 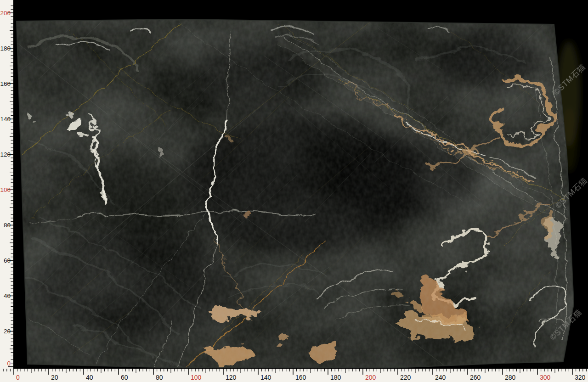 What do you see at coordinates (6, 191) in the screenshot?
I see `left-ruler: 020406080100120140160180200` at bounding box center [6, 191].